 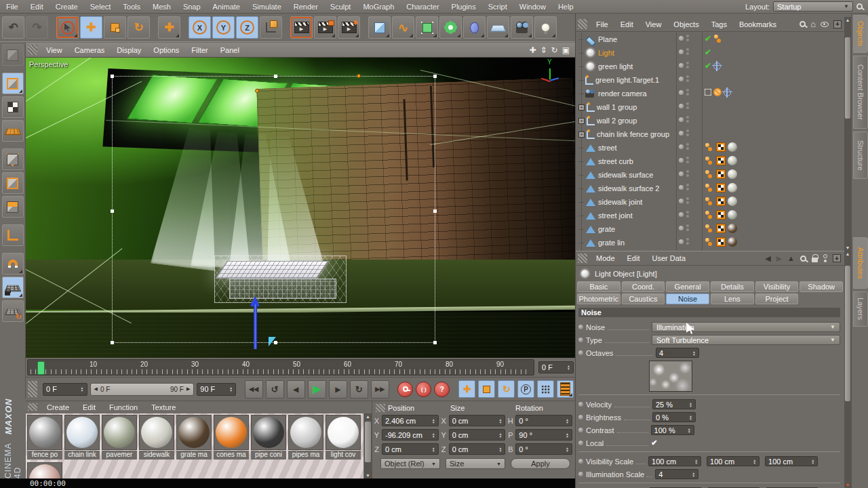 I want to click on snap-button, so click(x=13, y=264).